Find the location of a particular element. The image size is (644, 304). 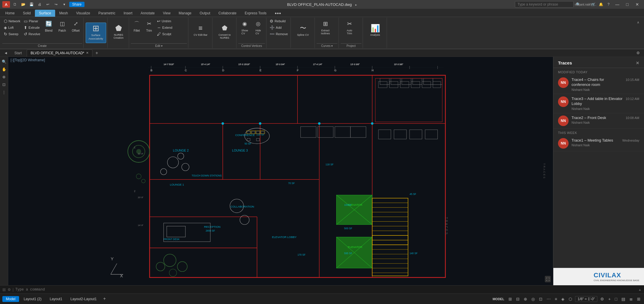

remove-button: ➖ Remove is located at coordinates (279, 34).